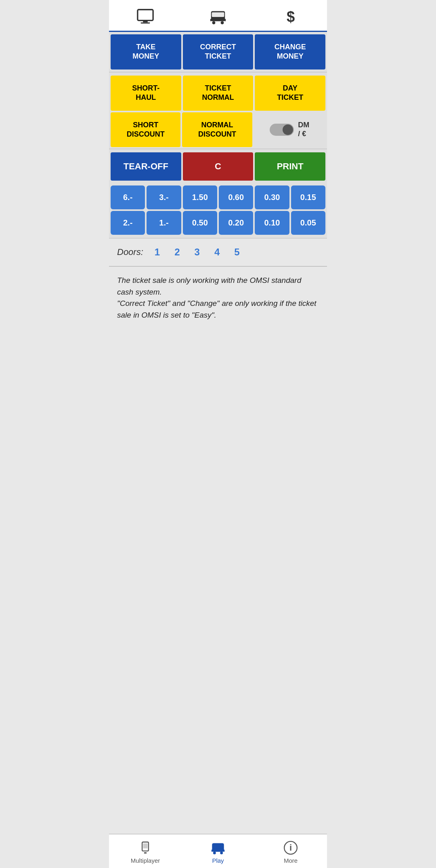 This screenshot has width=436, height=868. What do you see at coordinates (200, 223) in the screenshot?
I see `money-btn-050: 0.50` at bounding box center [200, 223].